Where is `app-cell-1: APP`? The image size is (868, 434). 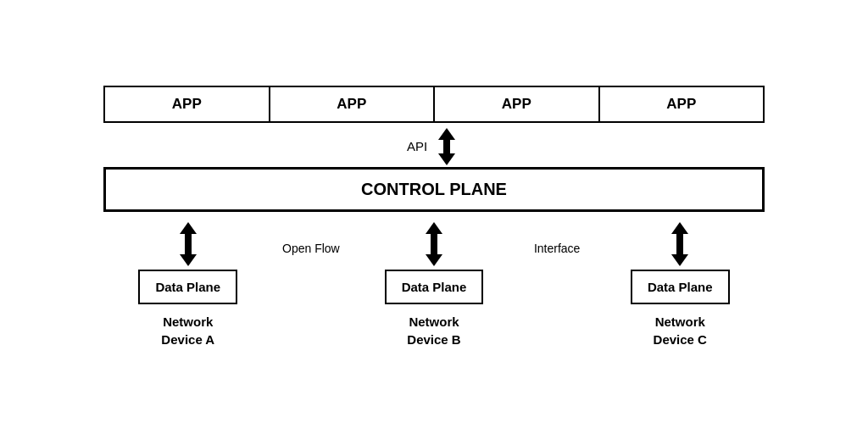 app-cell-1: APP is located at coordinates (188, 104).